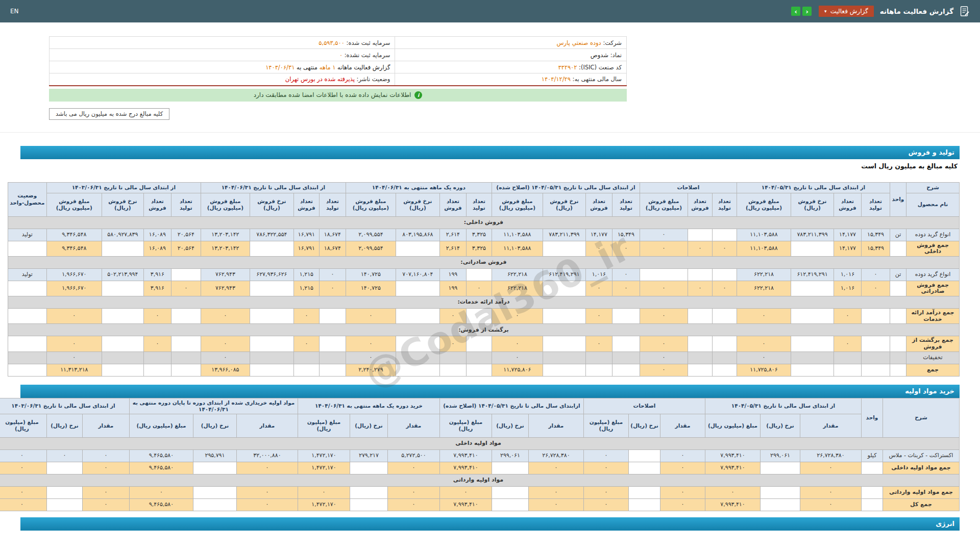  What do you see at coordinates (453, 235) in the screenshot?
I see `value-cell: ۲,۶۱۴` at bounding box center [453, 235].